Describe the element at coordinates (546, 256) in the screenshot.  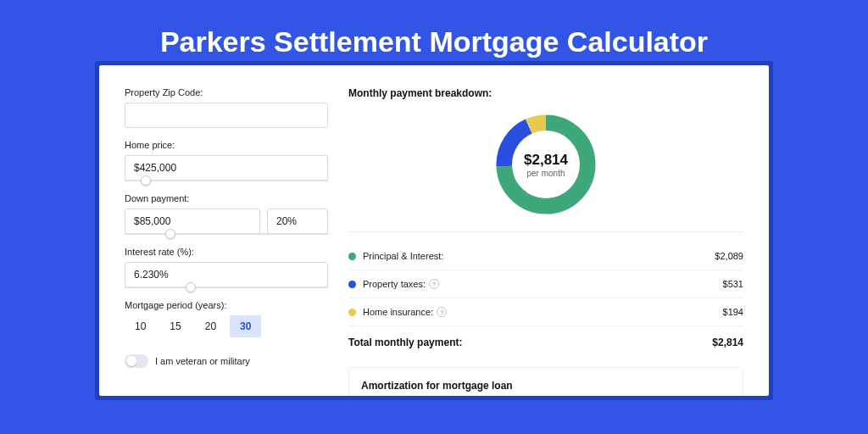
I see `breakdown-row-principal: Principal & Interest: $2,089` at that location.